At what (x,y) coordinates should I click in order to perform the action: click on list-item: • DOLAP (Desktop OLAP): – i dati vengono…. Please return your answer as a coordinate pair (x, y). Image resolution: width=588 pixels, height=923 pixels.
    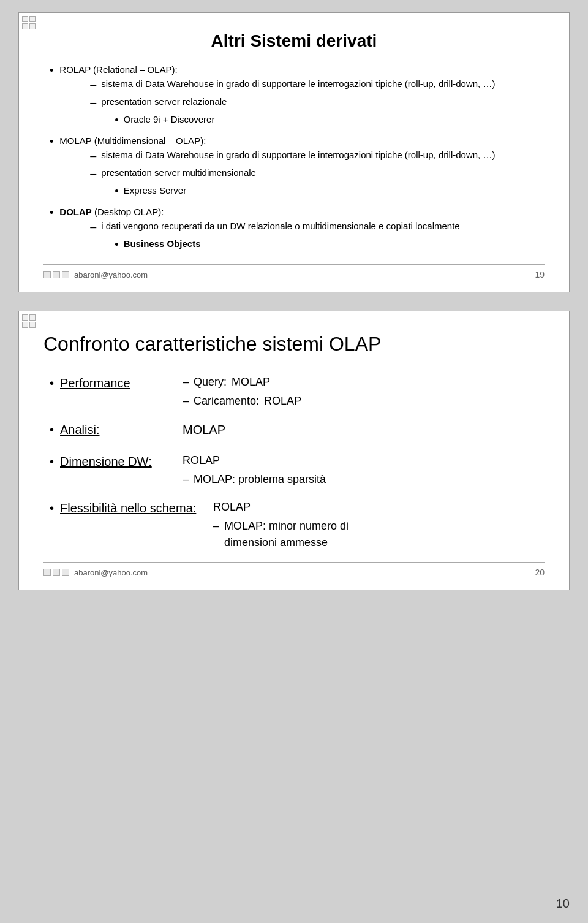
    Looking at the image, I should click on (294, 230).